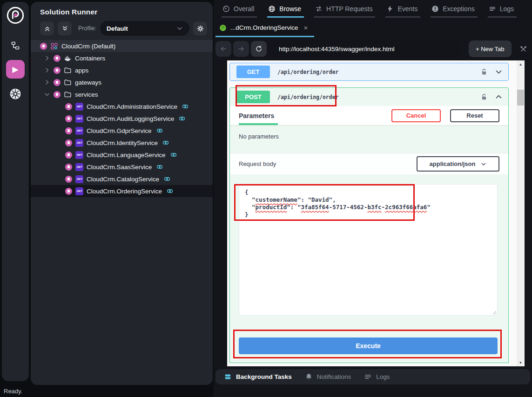 The height and width of the screenshot is (397, 532). Describe the element at coordinates (502, 11) in the screenshot. I see `tab-logs: Logs` at that location.